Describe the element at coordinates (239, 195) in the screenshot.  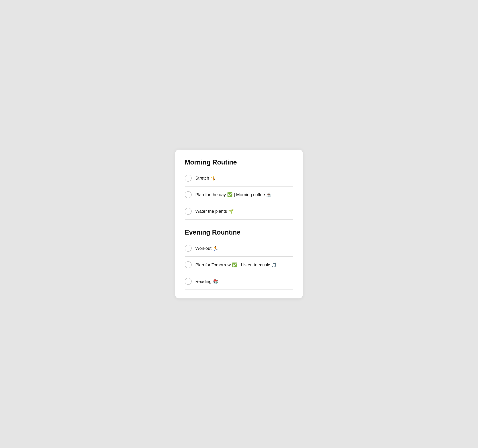
I see `list-item: Plan for the day ✅ | Morning coffee ☕` at that location.